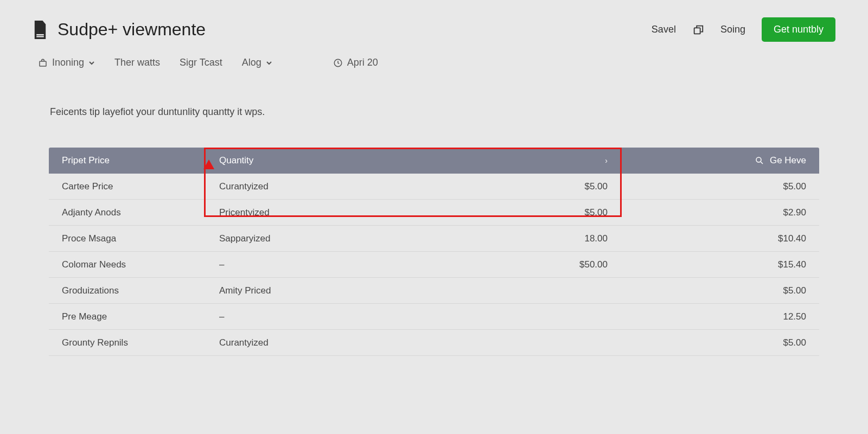 Image resolution: width=868 pixels, height=434 pixels. Describe the element at coordinates (127, 239) in the screenshot. I see `cell-name: Proce Msaga` at that location.